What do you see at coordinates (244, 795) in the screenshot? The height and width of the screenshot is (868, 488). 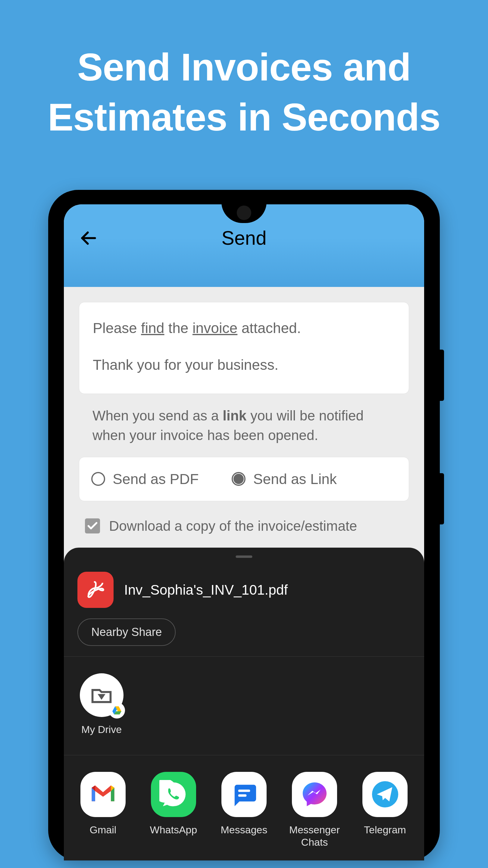 I see `messages-icon` at bounding box center [244, 795].